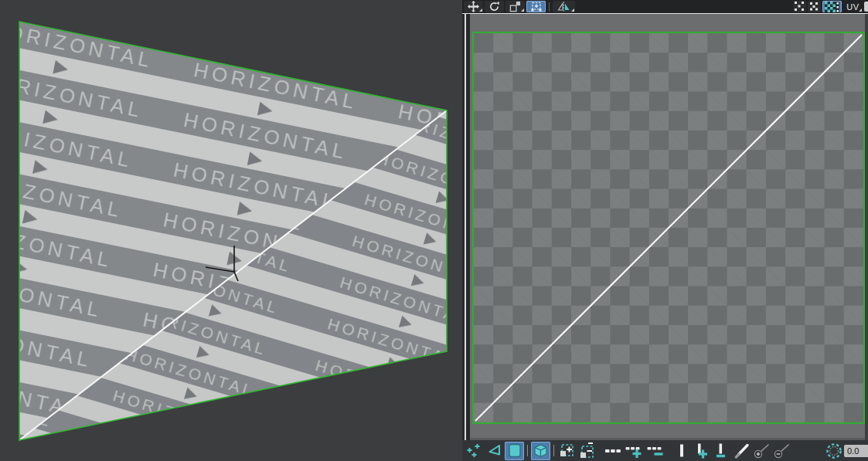 This screenshot has height=461, width=868. I want to click on loop-grow-icon, so click(635, 451).